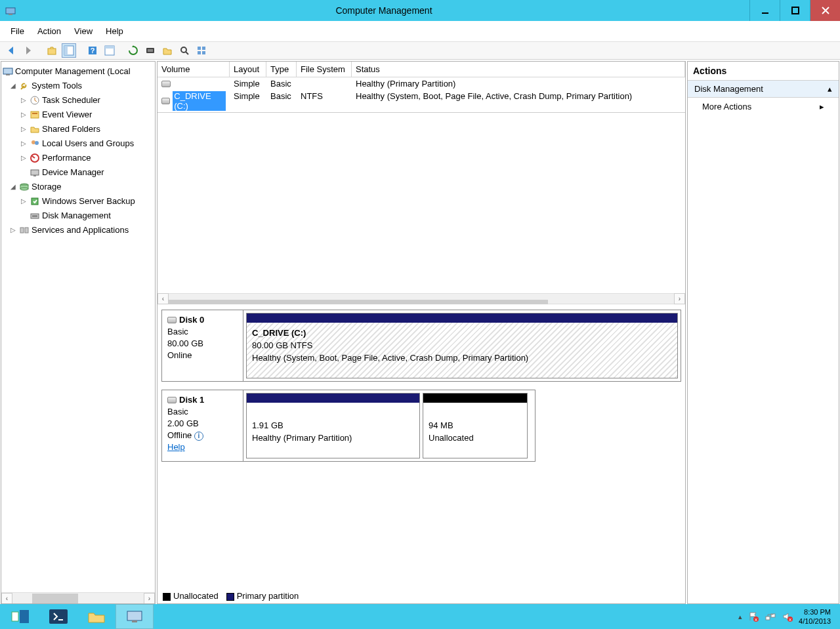  Describe the element at coordinates (167, 597) in the screenshot. I see `legend-swatch-unallocated` at that location.